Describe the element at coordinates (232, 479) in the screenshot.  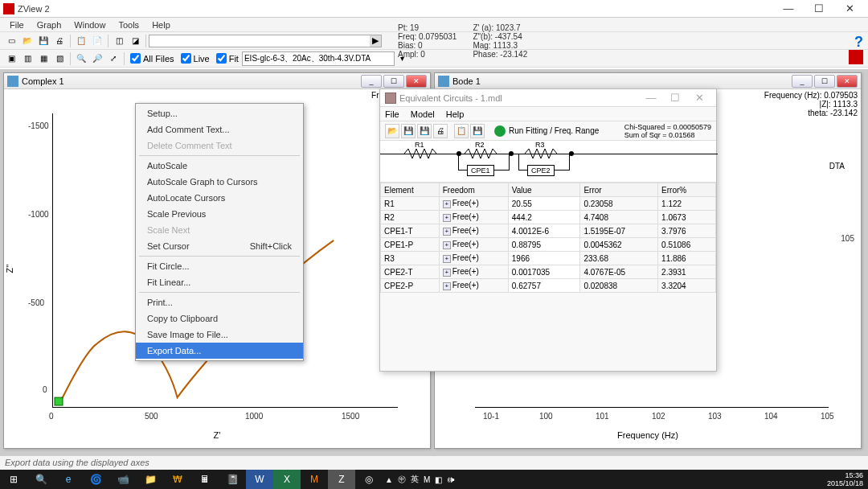
I see `tb-app4-icon: 📓` at that location.